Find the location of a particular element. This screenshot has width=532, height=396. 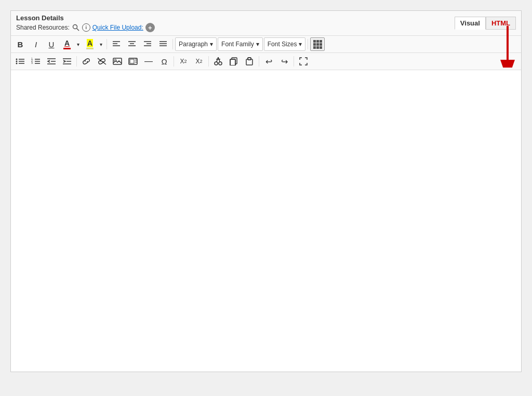

font-sizes-dropdown-arrow: ▾ is located at coordinates (300, 44).